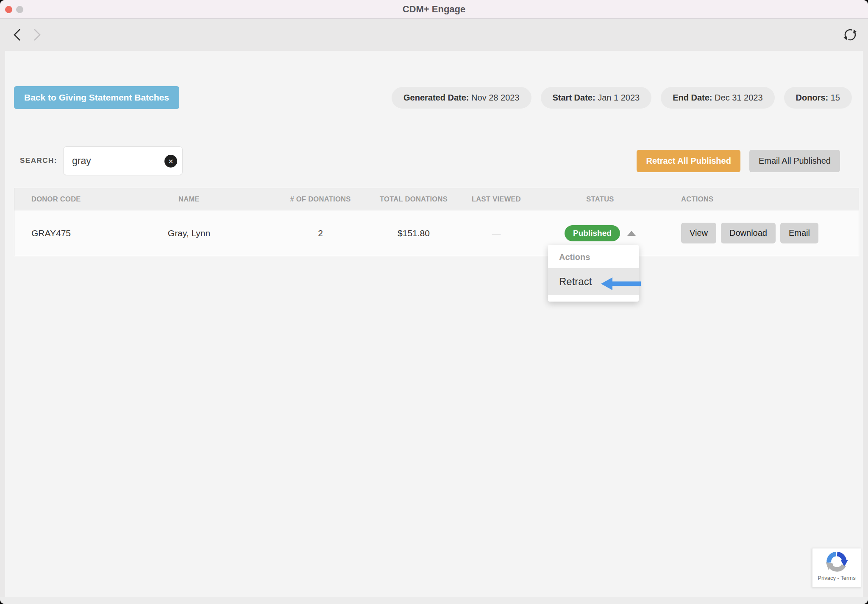 The height and width of the screenshot is (604, 868). What do you see at coordinates (600, 199) in the screenshot?
I see `col-status: STATUS` at bounding box center [600, 199].